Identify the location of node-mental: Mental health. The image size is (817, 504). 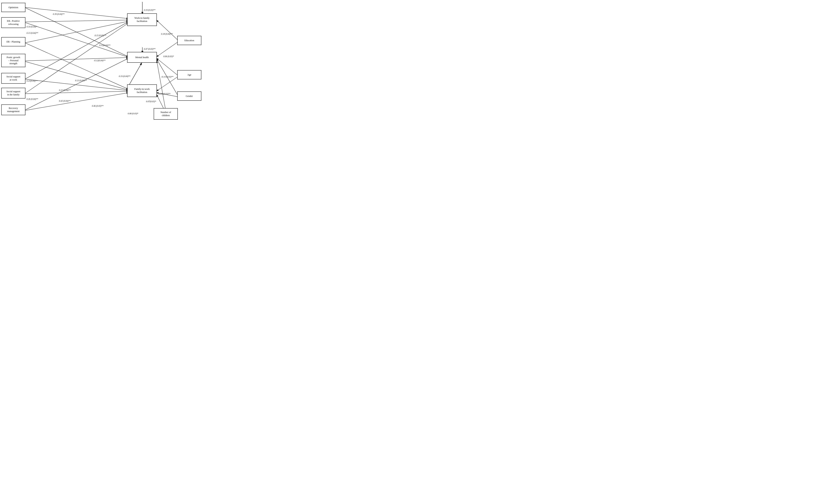
(142, 57).